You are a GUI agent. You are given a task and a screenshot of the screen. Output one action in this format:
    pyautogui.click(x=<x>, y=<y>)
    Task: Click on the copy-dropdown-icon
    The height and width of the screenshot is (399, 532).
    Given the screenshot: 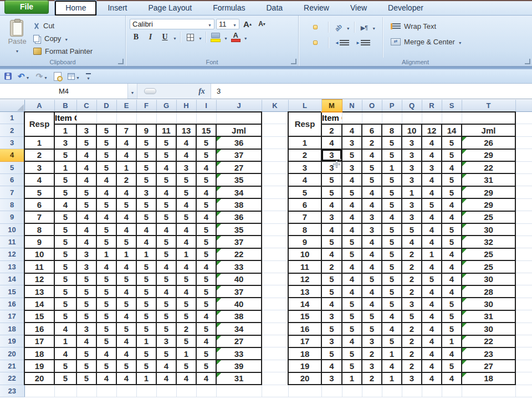 What is the action you would take?
    pyautogui.click(x=66, y=39)
    